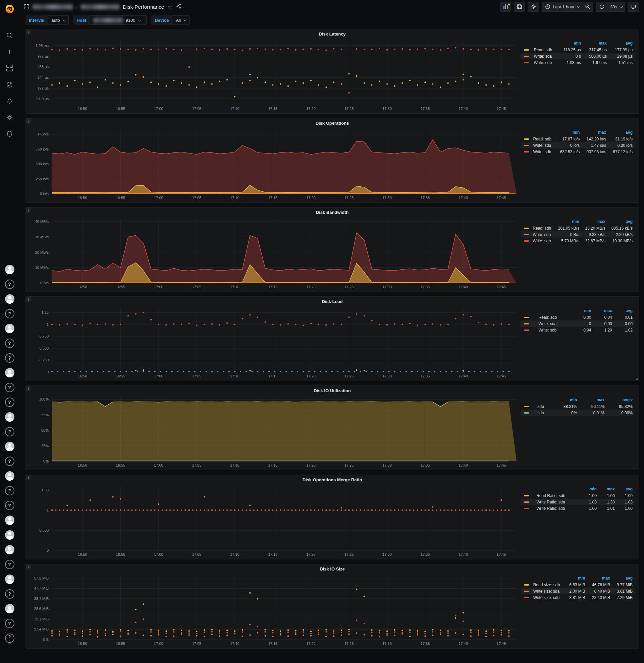 The height and width of the screenshot is (663, 644). I want to click on chart-area: 100%75%50%25%0% 16:5016:5517:0017:0517:1…, so click(273, 432).